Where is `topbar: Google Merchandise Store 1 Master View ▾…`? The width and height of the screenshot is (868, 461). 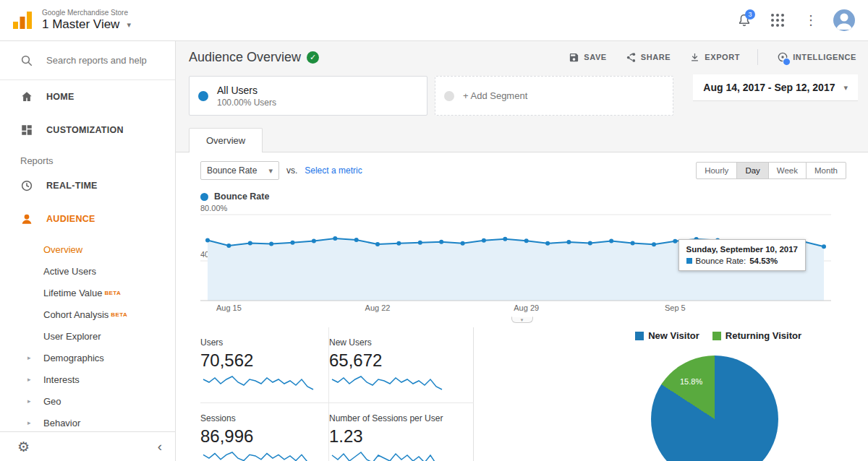
topbar: Google Merchandise Store 1 Master View ▾… is located at coordinates (434, 20).